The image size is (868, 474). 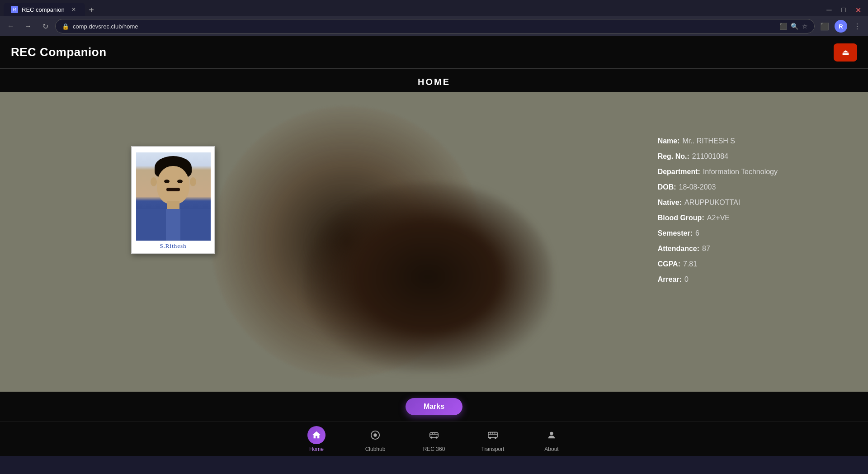 I want to click on dob-label: DOB:, so click(x=667, y=187).